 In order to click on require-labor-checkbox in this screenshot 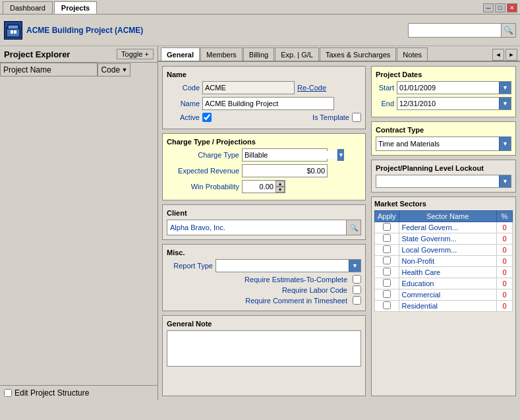, I will do `click(357, 290)`.